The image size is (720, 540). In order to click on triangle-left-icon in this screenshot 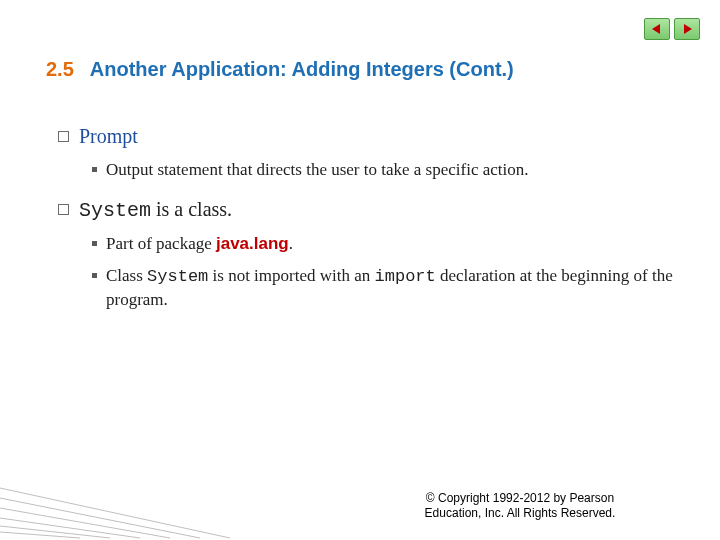, I will do `click(657, 29)`.